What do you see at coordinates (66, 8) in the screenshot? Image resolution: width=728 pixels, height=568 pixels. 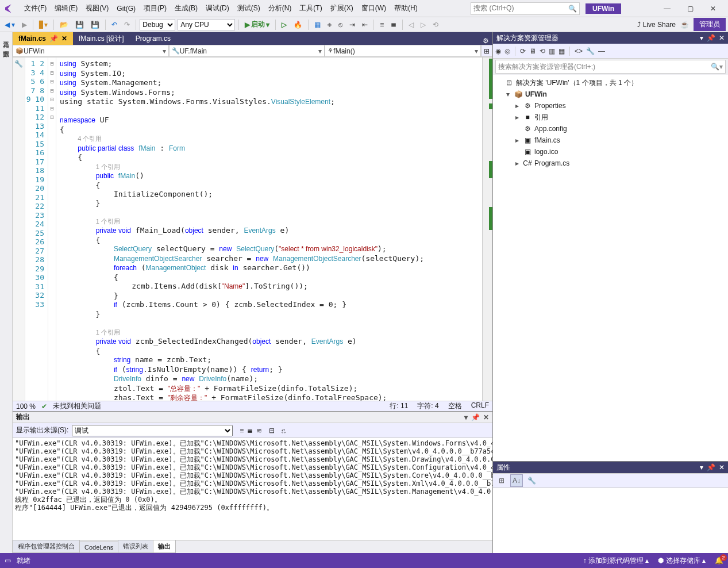 I see `menu-item: 编辑(E)` at bounding box center [66, 8].